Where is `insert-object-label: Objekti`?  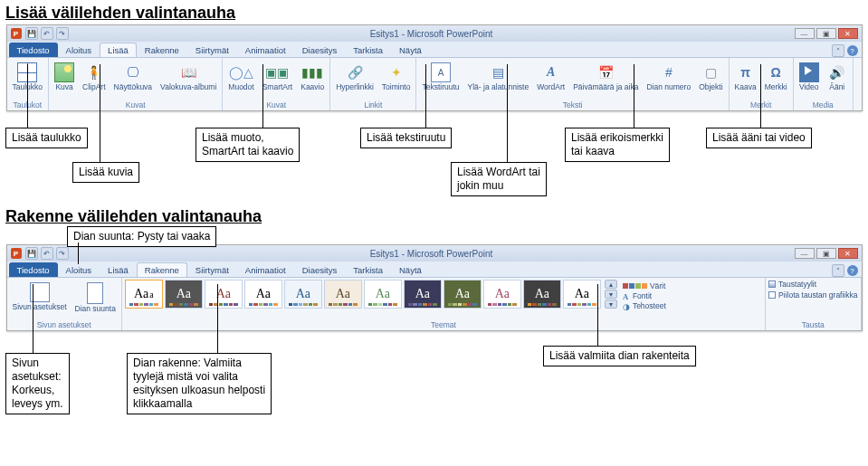 insert-object-label: Objekti is located at coordinates (711, 87).